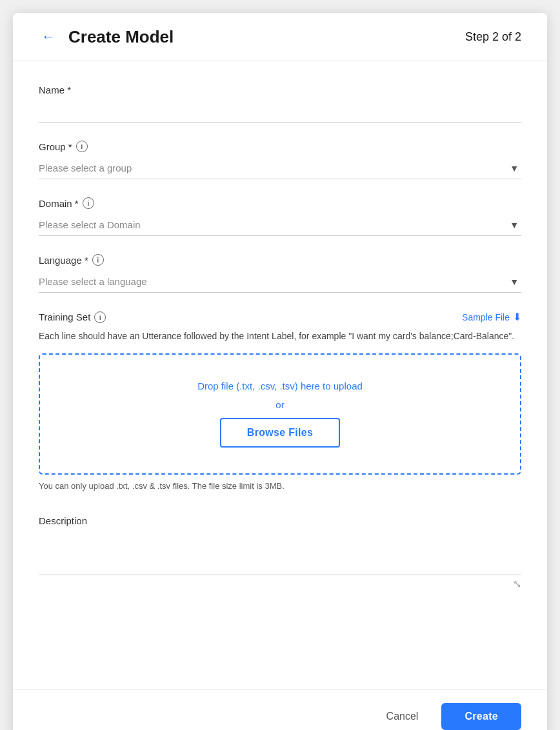 Image resolution: width=560 pixels, height=730 pixels. What do you see at coordinates (280, 112) in the screenshot?
I see `name-input` at bounding box center [280, 112].